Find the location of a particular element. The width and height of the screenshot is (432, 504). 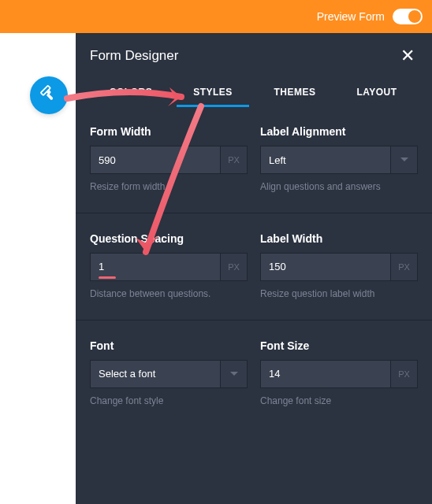

label-width-input is located at coordinates (326, 267).